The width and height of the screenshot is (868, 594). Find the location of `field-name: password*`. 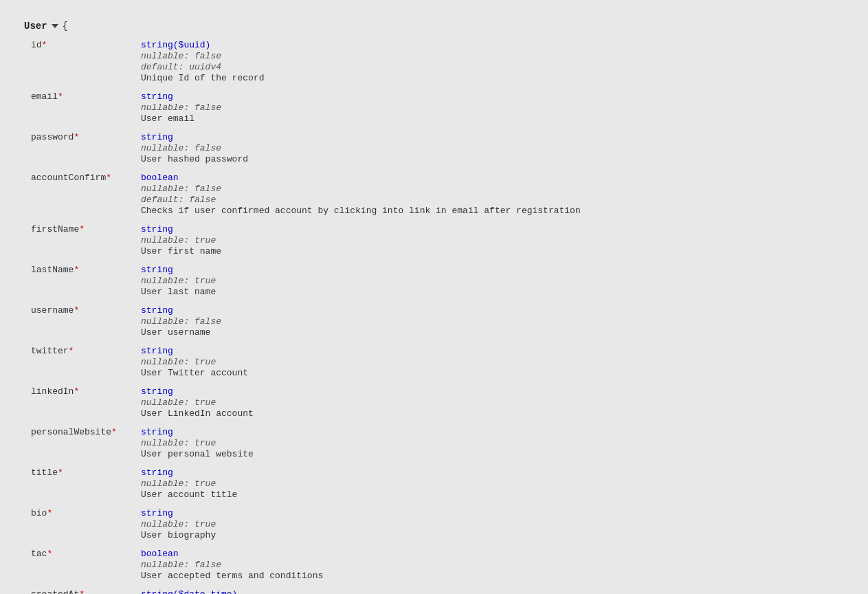

field-name: password* is located at coordinates (86, 138).